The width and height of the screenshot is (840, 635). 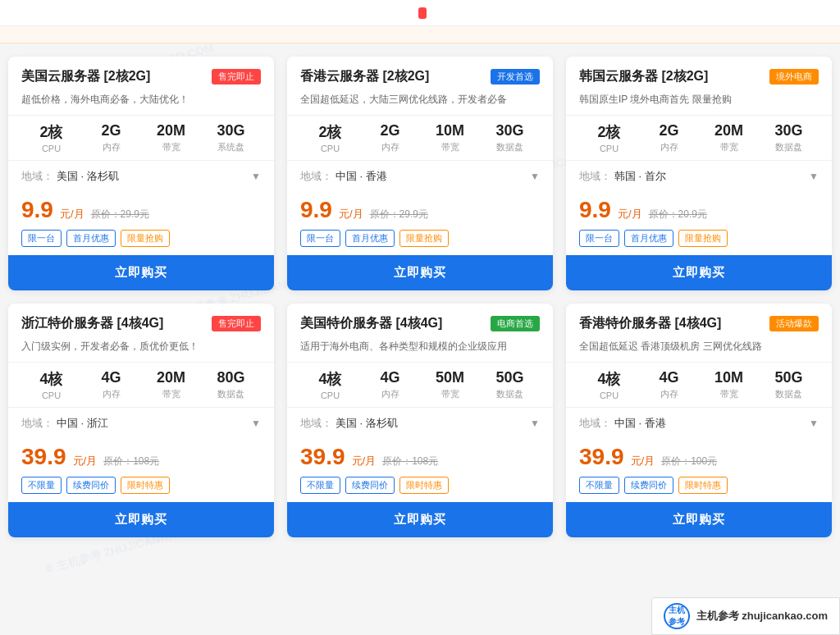 I want to click on spec-item: 10M 带宽, so click(x=728, y=385).